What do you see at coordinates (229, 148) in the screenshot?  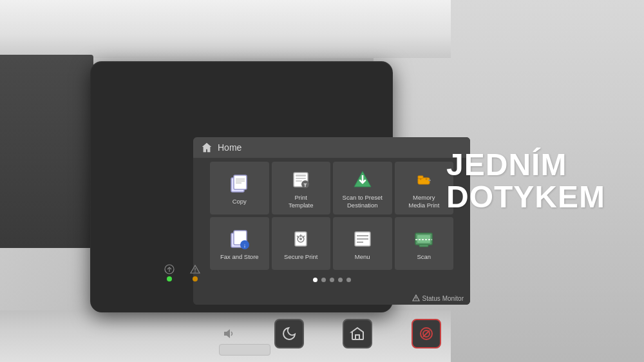 I see `screen-title: Home` at bounding box center [229, 148].